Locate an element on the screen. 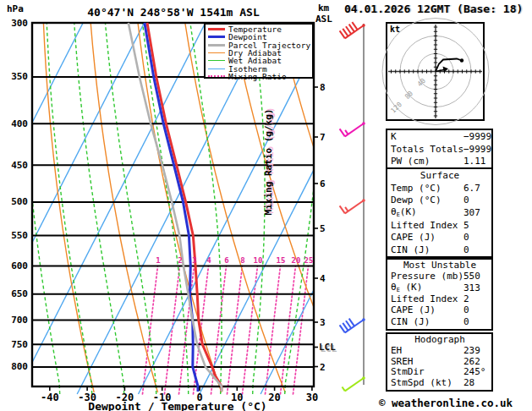 Image resolution: width=532 pixels, height=411 pixels. copyright-link: © weatheronline.co.uk is located at coordinates (446, 403).